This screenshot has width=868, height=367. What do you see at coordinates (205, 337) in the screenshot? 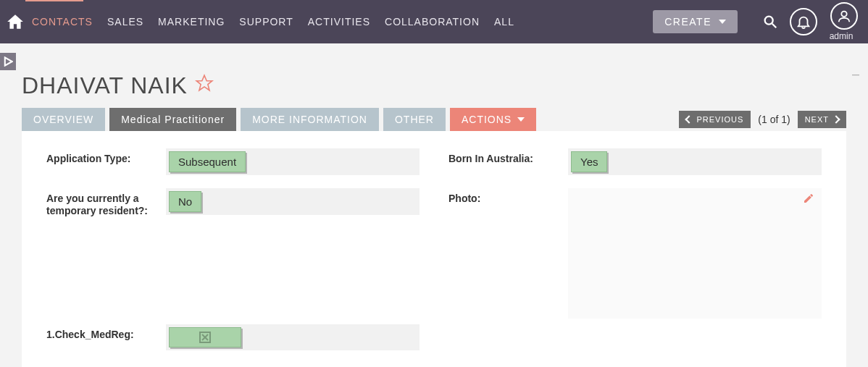
I see `checkbox-x-icon` at bounding box center [205, 337].